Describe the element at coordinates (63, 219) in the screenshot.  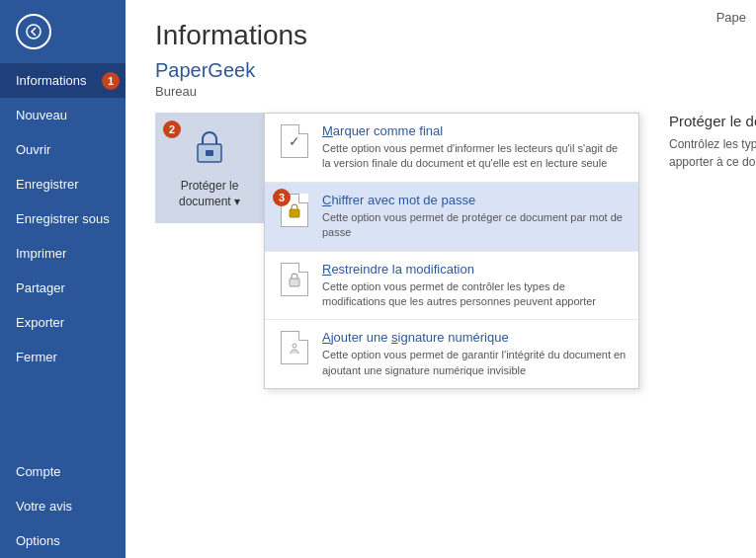
I see `sidebar-label-enregistrer-sous: Enregistrer sous` at that location.